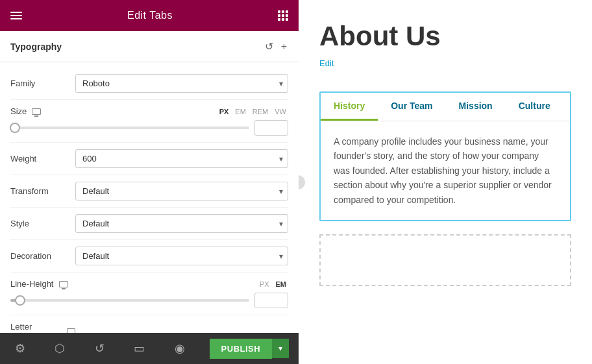 The height and width of the screenshot is (364, 592). What do you see at coordinates (249, 349) in the screenshot?
I see `publish-btn-group: PUBLISH ▾` at bounding box center [249, 349].